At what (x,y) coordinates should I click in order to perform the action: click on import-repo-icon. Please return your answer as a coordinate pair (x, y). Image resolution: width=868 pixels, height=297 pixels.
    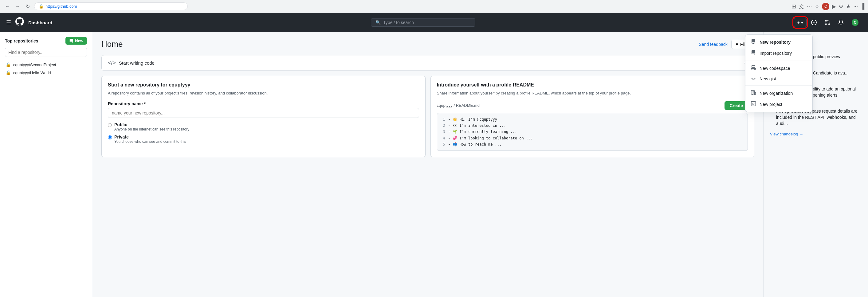
    Looking at the image, I should click on (753, 53).